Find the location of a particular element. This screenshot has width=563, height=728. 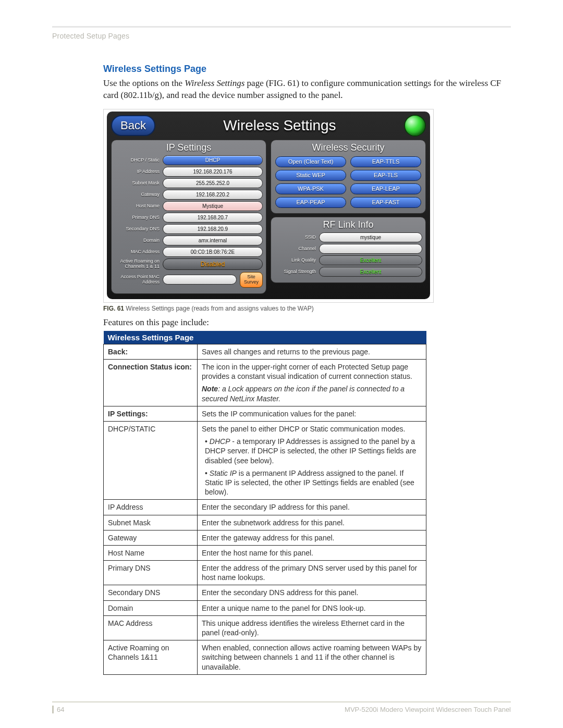

table-row-desc: Enter the secondary IP address for this … is located at coordinates (312, 508).